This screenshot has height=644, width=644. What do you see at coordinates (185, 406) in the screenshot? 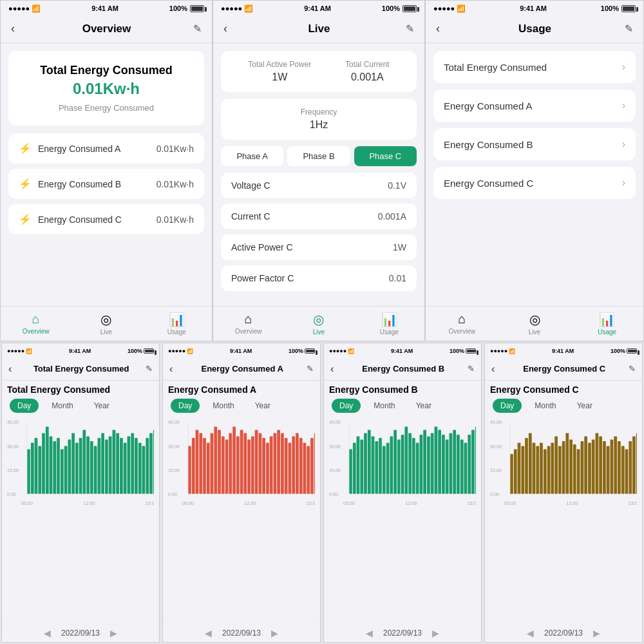
I see `filter-day-1: Day` at bounding box center [185, 406].